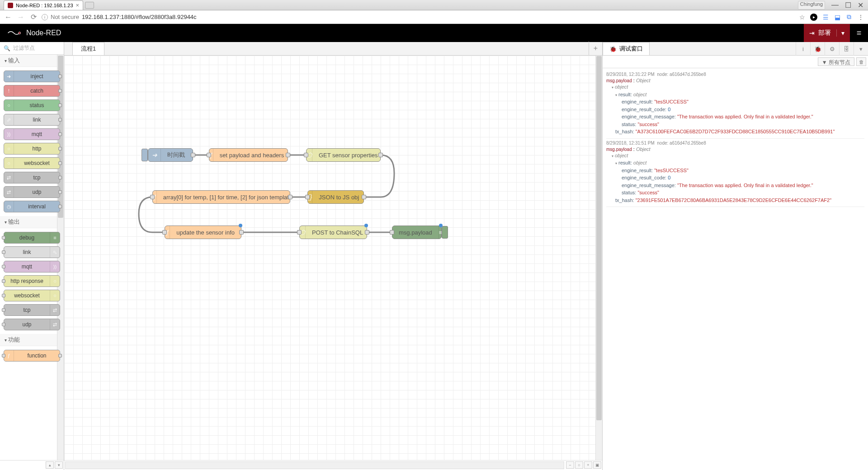  What do you see at coordinates (78, 5) in the screenshot?
I see `close-icon: ×` at bounding box center [78, 5].